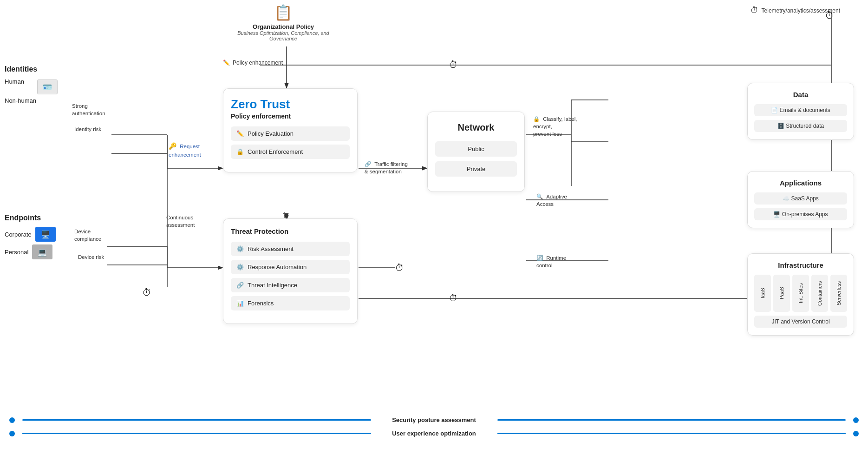 The width and height of the screenshot is (868, 462). What do you see at coordinates (290, 303) in the screenshot?
I see `forensics-item: 📊 Forensics` at bounding box center [290, 303].